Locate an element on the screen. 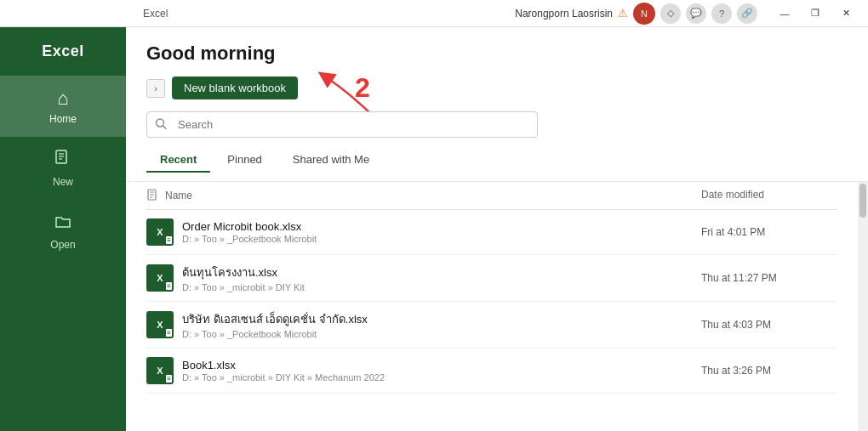 This screenshot has width=868, height=431. sidebar-item-open: Open is located at coordinates (63, 231).